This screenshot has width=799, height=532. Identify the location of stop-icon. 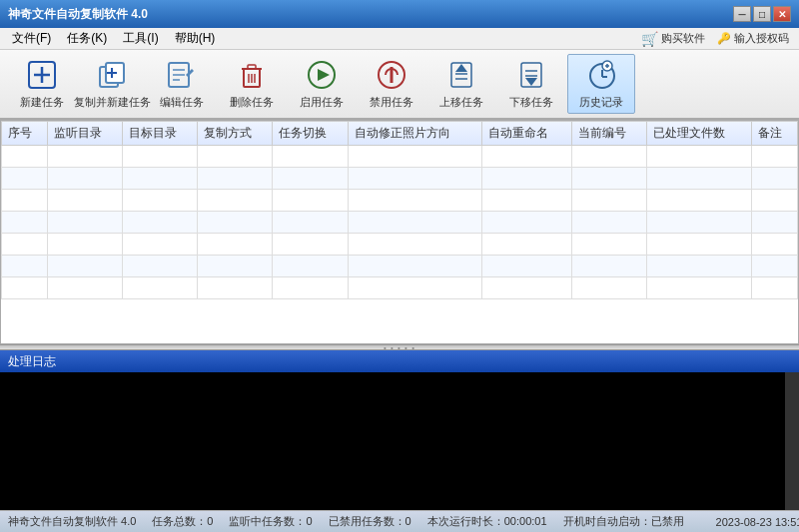
(392, 75).